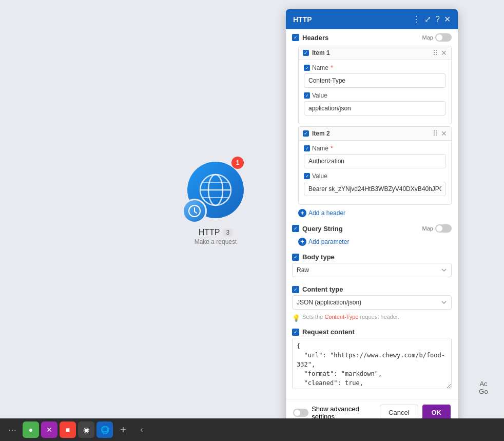 Image resolution: width=504 pixels, height=441 pixels. What do you see at coordinates (372, 36) in the screenshot?
I see `headers-section-row: Headers Map` at bounding box center [372, 36].